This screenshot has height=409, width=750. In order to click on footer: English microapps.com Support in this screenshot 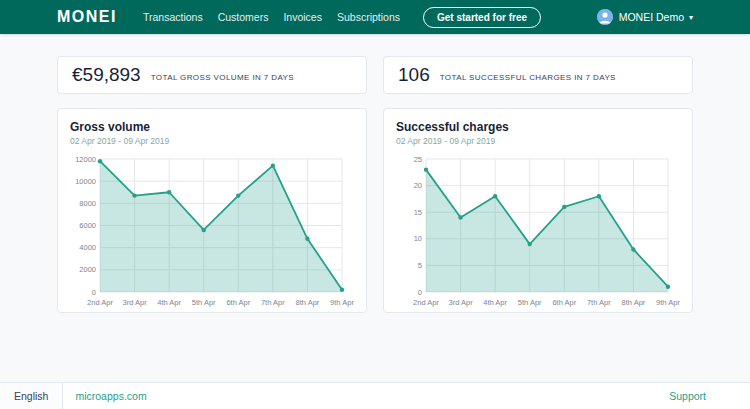, I will do `click(375, 396)`.